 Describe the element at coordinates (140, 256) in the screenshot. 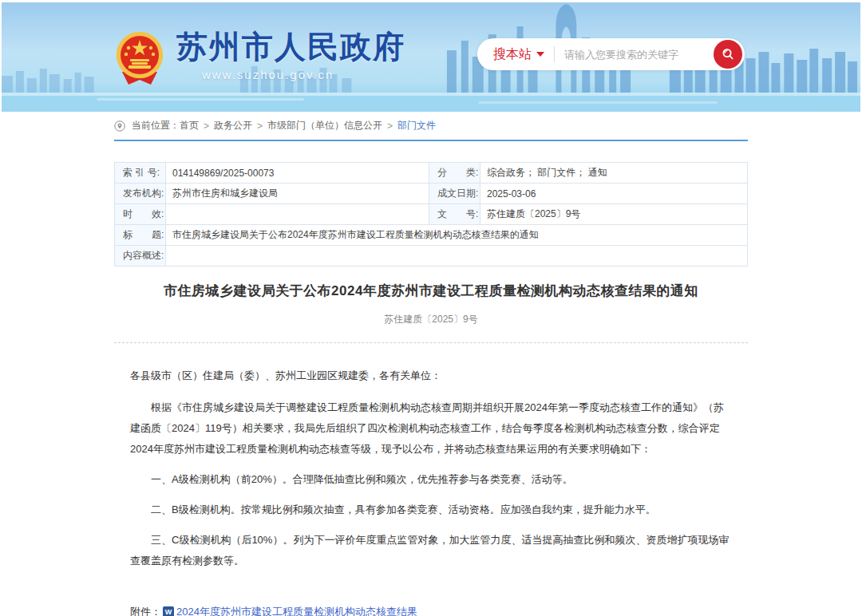

I see `summary-label: 内容概述:` at that location.